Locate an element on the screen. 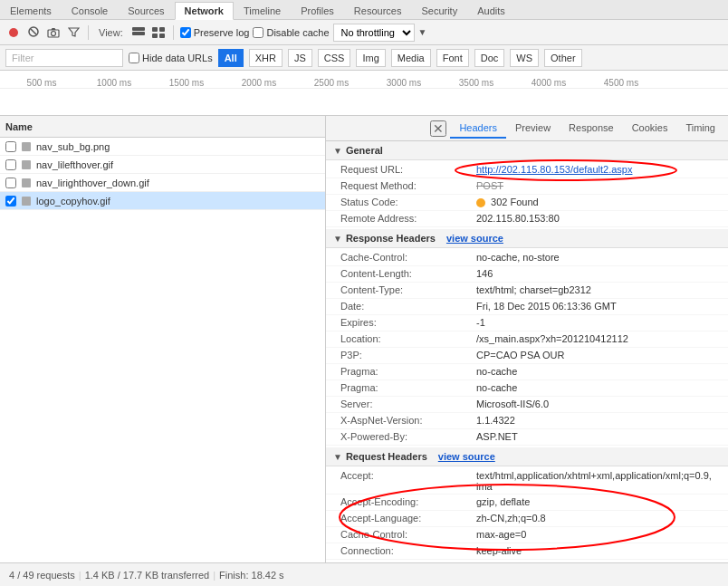  disable-cache-label: Disable cache is located at coordinates (291, 33).